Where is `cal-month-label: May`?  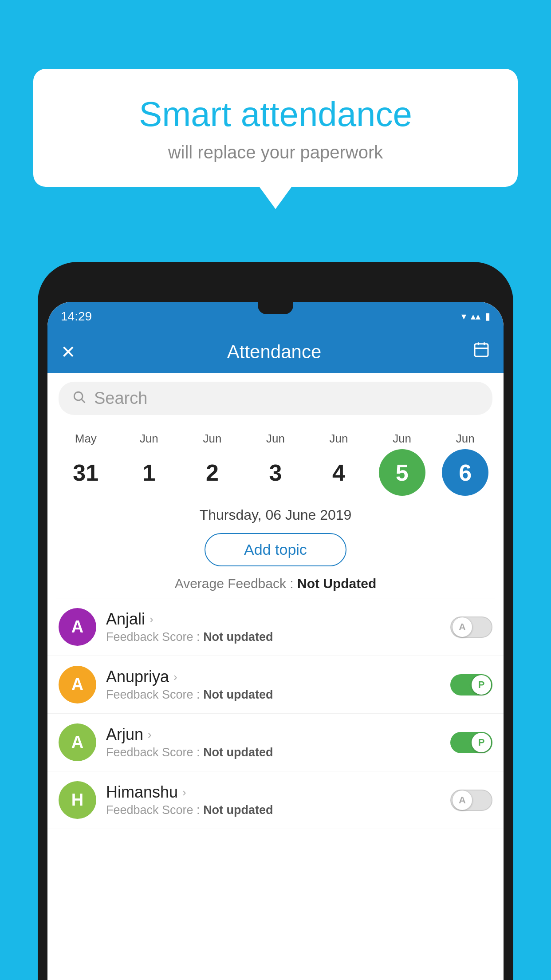
cal-month-label: May is located at coordinates (86, 439).